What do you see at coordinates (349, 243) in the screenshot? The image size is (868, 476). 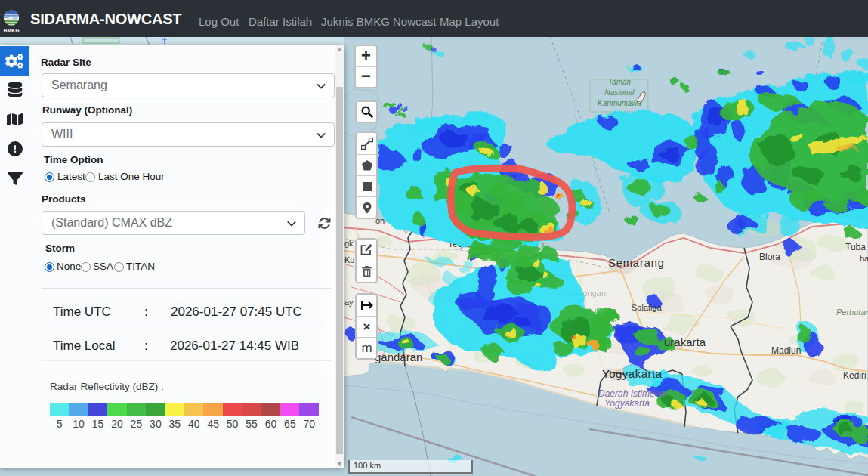 I see `svg-text: gk` at bounding box center [349, 243].